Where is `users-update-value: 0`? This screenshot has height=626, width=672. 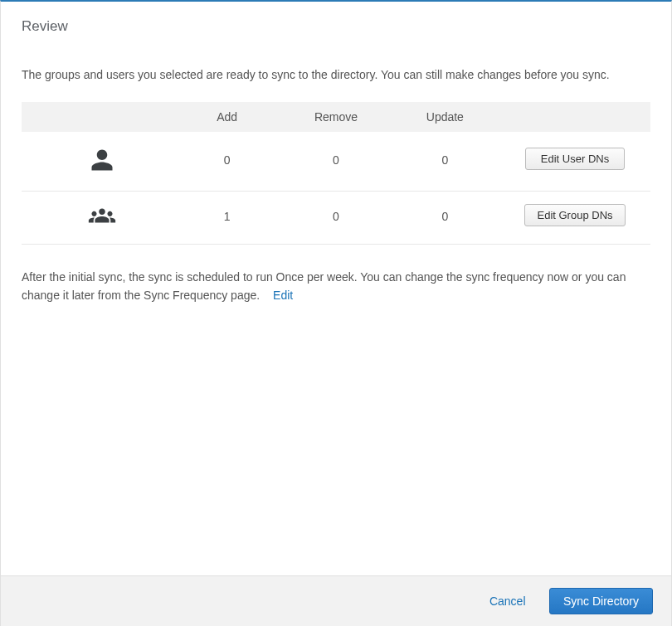
users-update-value: 0 is located at coordinates (445, 162).